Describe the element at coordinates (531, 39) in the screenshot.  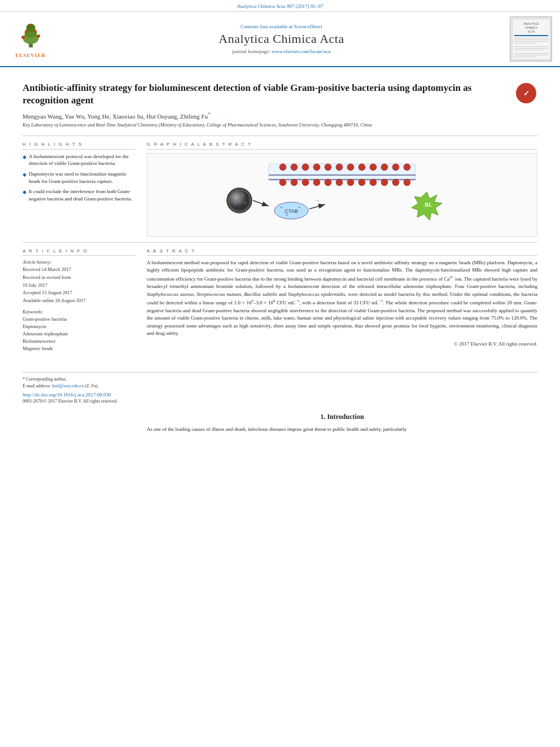
I see `journal-thumbnail: ANALYTICA CHIMICA ACTA` at that location.